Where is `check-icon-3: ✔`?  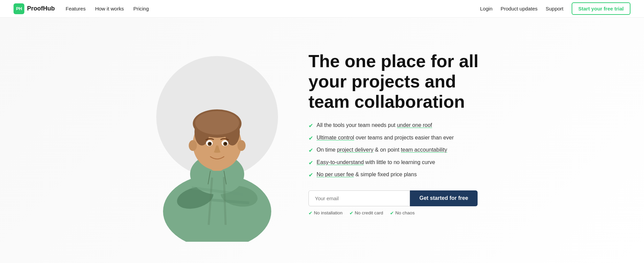 check-icon-3: ✔ is located at coordinates (311, 151).